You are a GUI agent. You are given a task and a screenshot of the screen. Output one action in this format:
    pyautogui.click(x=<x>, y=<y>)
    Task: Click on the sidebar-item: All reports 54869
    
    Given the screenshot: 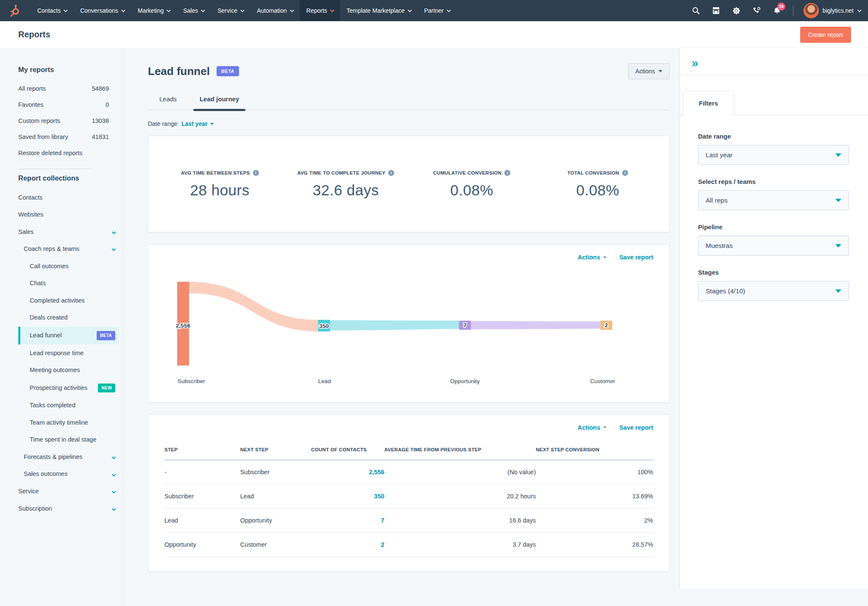 What is the action you would take?
    pyautogui.click(x=64, y=89)
    